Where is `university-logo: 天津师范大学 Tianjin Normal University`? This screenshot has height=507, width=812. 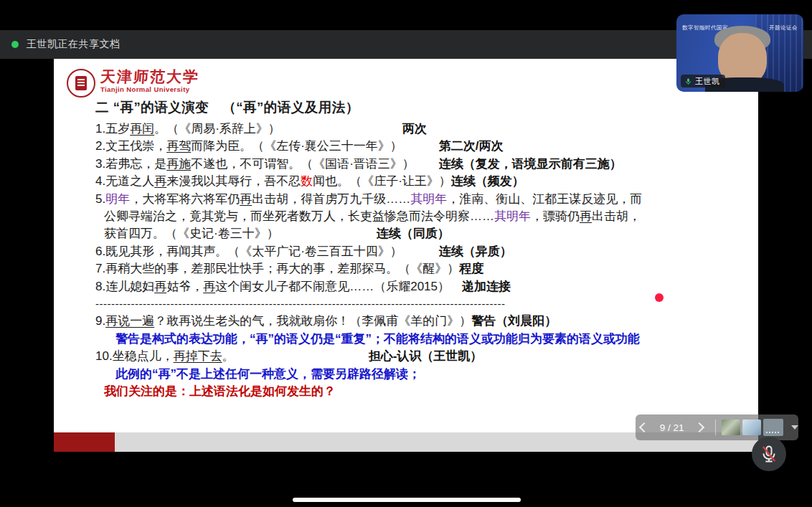
university-logo: 天津师范大学 Tianjin Normal University is located at coordinates (133, 83).